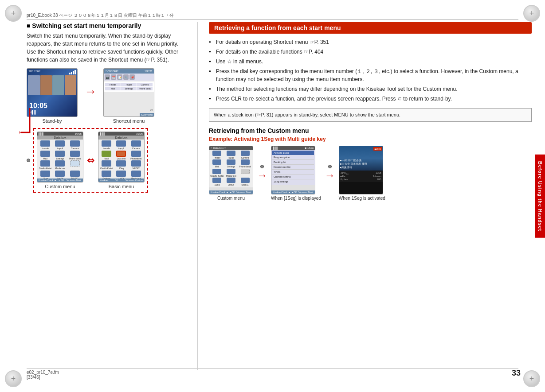  What do you see at coordinates (90, 160) in the screenshot?
I see `dashed-box: ▌▌▌10:05 = Data box = i-mode i-` at bounding box center [90, 160].